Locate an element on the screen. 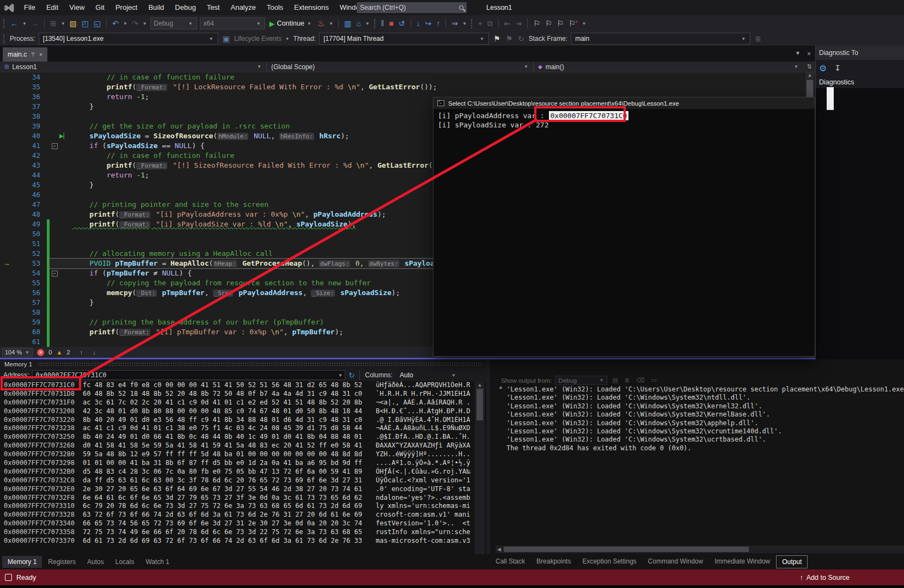 The image size is (904, 588). menu-item-git: Git is located at coordinates (100, 8).